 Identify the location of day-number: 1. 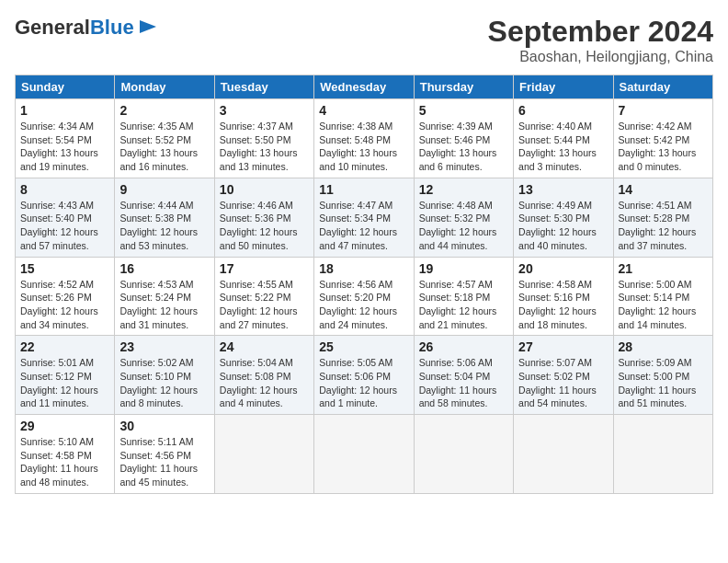
(64, 110).